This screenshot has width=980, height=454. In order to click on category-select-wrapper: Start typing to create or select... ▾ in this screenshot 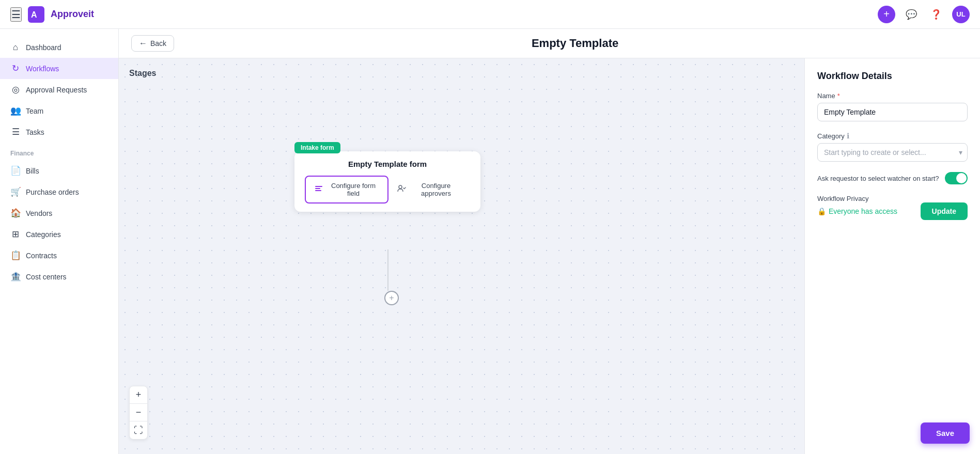, I will do `click(893, 152)`.